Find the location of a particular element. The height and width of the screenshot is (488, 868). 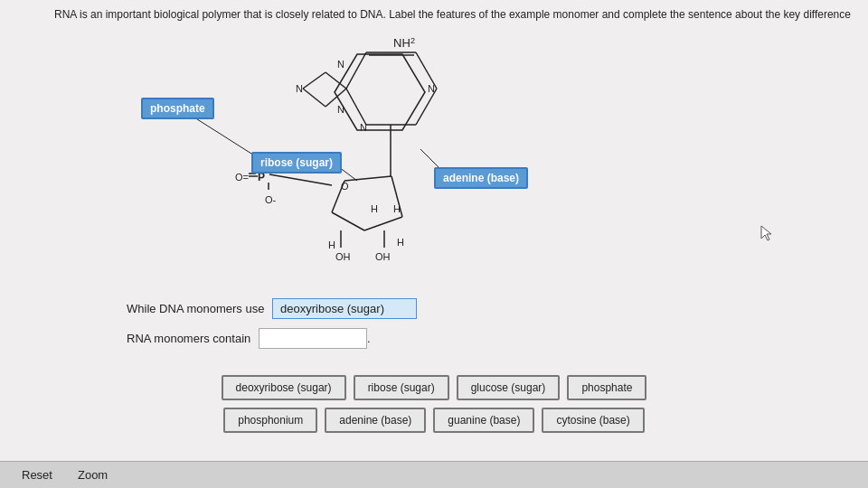

adenine-label-text: adenine (base) is located at coordinates (481, 178).